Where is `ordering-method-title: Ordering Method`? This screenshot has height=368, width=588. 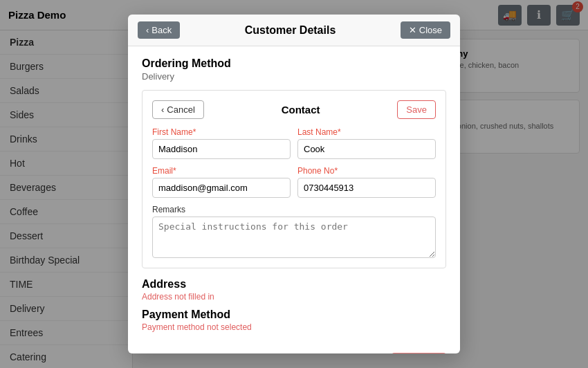 ordering-method-title: Ordering Method is located at coordinates (294, 64).